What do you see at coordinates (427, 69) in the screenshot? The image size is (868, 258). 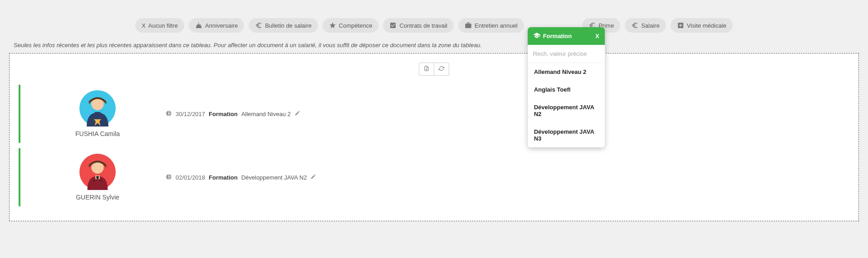 I see `document-arrow-icon` at bounding box center [427, 69].